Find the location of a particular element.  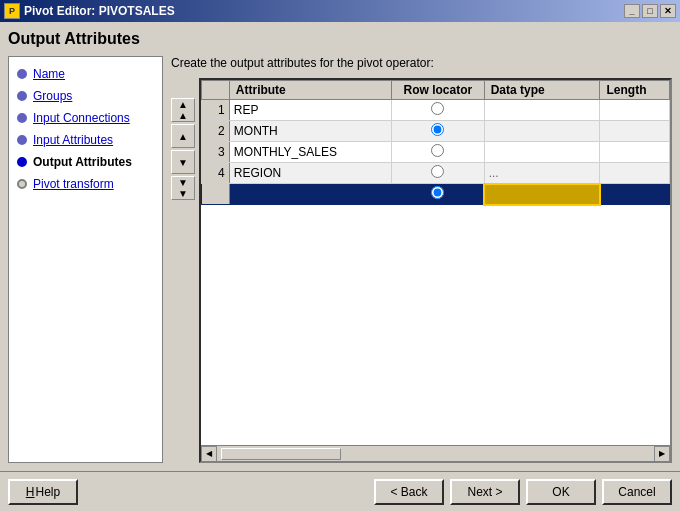

row-attr-1: REP is located at coordinates (310, 110).